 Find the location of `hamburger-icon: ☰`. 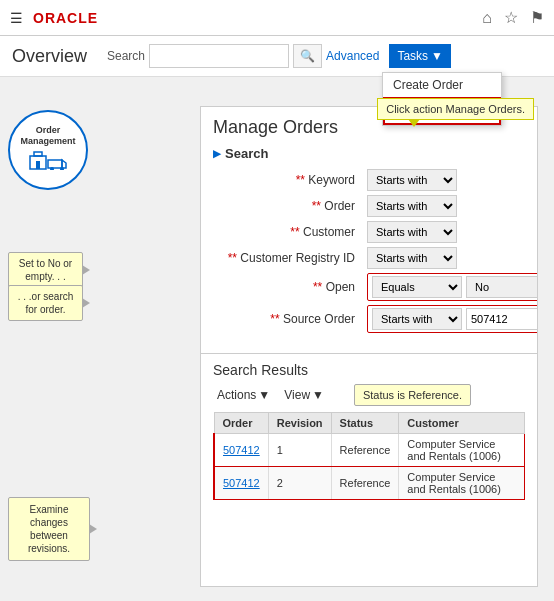

hamburger-icon: ☰ is located at coordinates (16, 18).